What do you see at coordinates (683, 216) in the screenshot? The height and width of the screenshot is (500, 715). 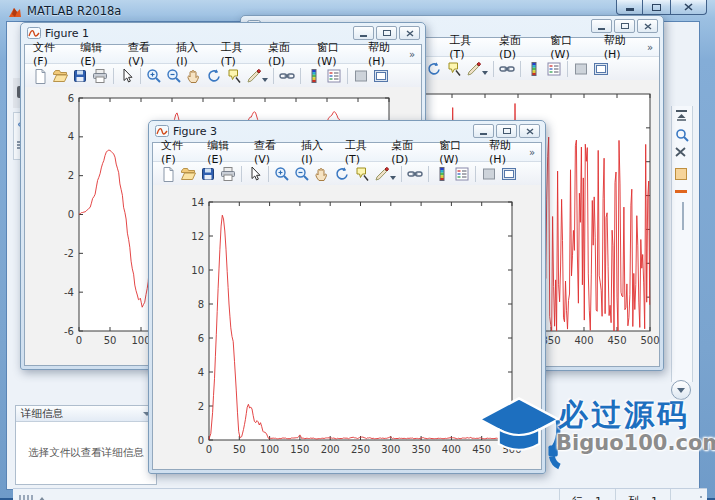 I see `scrollbar-thumb` at bounding box center [683, 216].